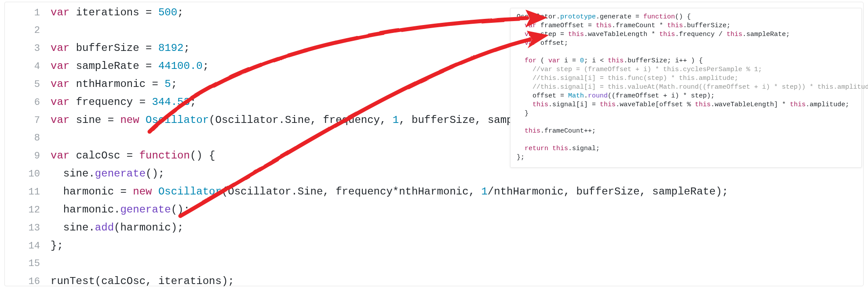 The image size is (868, 288). What do you see at coordinates (434, 192) in the screenshot?
I see `code-line: 11 harmonic = new Oscillator(Oscillator.…` at bounding box center [434, 192].